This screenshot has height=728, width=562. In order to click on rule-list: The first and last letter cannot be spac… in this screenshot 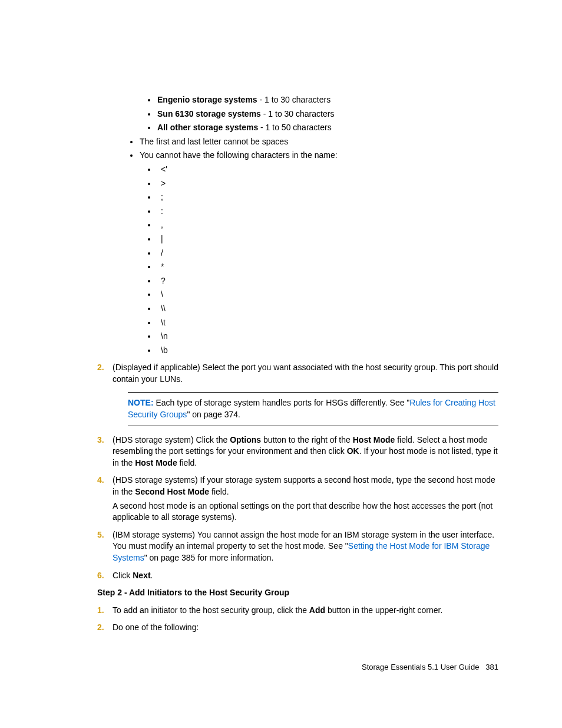, I will do `click(315, 149)`.